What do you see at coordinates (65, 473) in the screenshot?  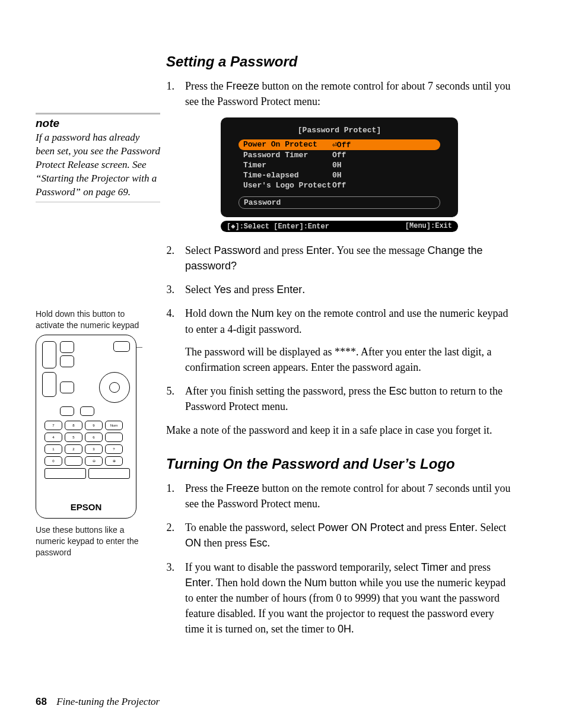 I see `source-bar` at bounding box center [65, 473].